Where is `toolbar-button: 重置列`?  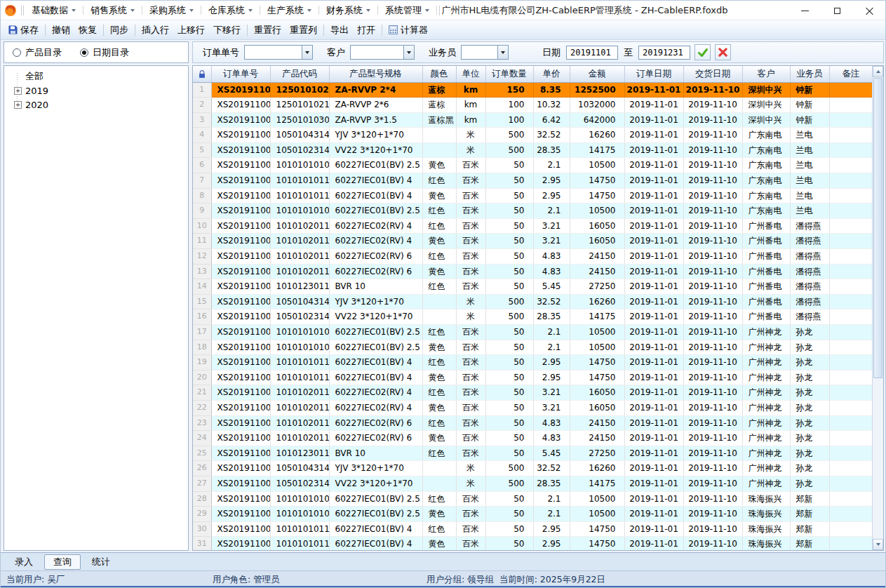 toolbar-button: 重置列 is located at coordinates (303, 30).